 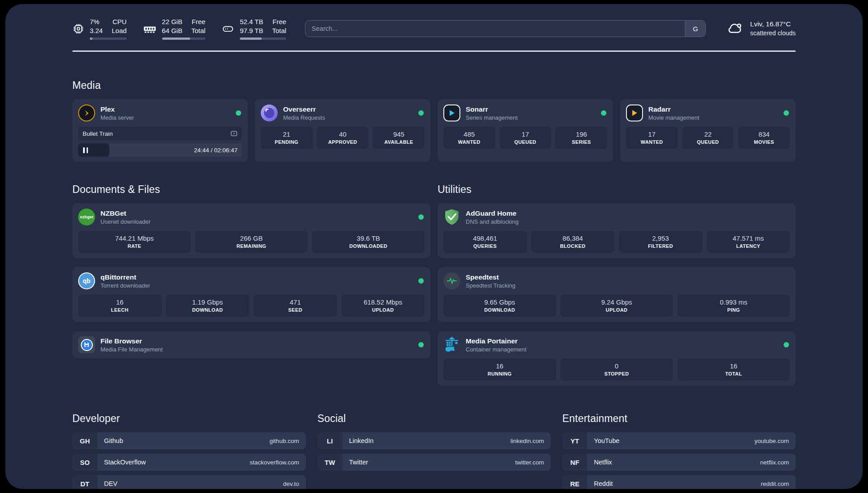 What do you see at coordinates (575, 462) in the screenshot?
I see `bookmark-abbr-badge: NF` at bounding box center [575, 462].